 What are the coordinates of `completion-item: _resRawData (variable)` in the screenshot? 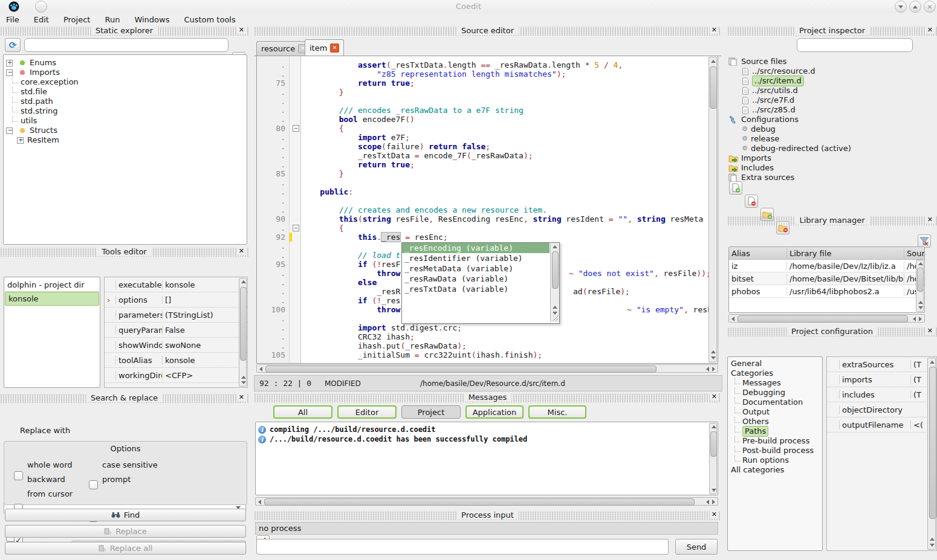 It's located at (476, 279).